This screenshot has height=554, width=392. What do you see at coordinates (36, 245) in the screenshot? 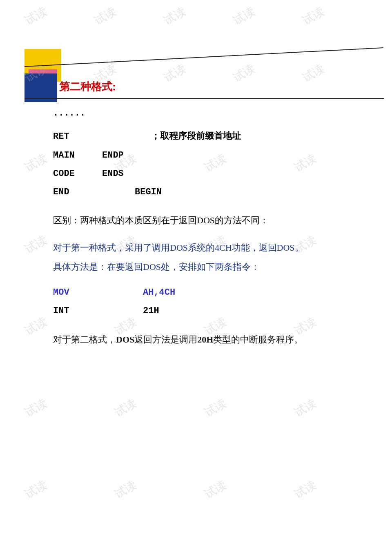
I see `watermark-15: 试读` at bounding box center [36, 245].